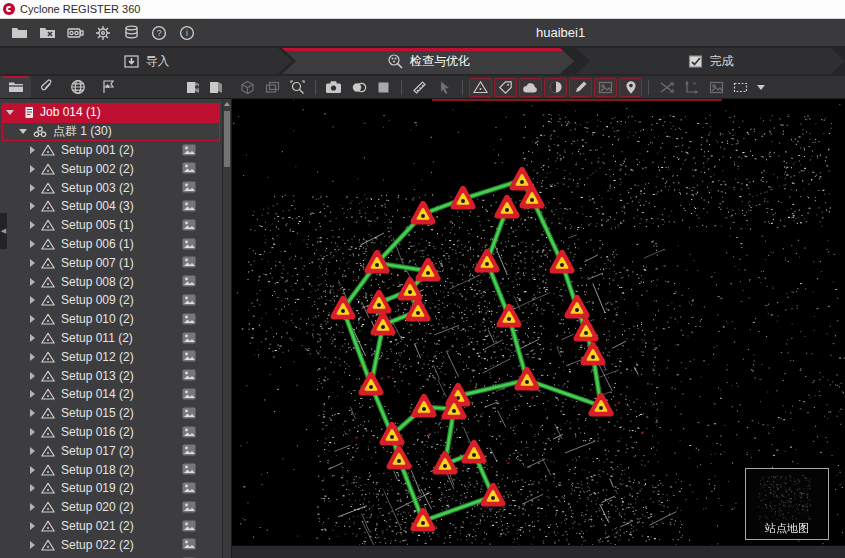 This screenshot has height=558, width=845. Describe the element at coordinates (159, 33) in the screenshot. I see `help-icon: ?` at that location.